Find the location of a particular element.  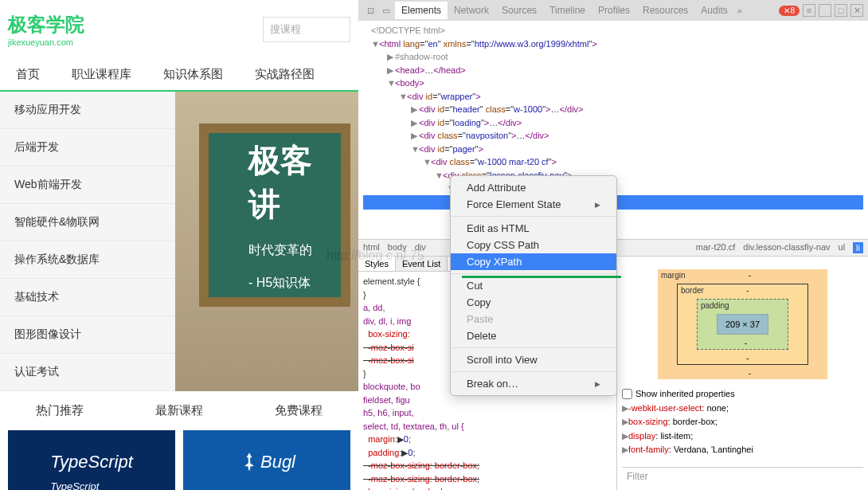

filter-input: Filter is located at coordinates (742, 476).